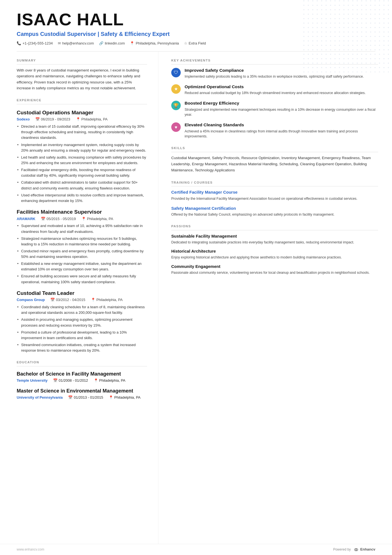  Describe the element at coordinates (82, 322) in the screenshot. I see `job-3: Custodial Team Leader Compass Group 📅 03…` at that location.